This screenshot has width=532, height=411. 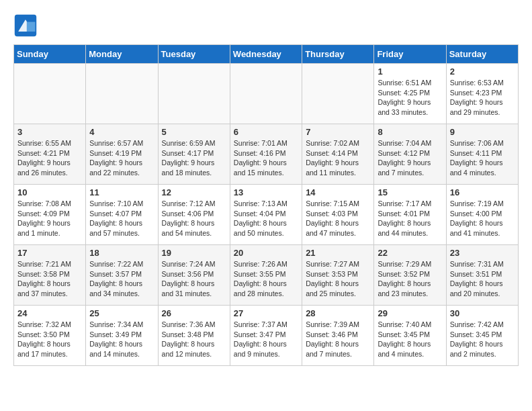 What do you see at coordinates (339, 275) in the screenshot?
I see `cell-week3-day4: 21Sunrise: 7:27 AM Sunset: 3:53 PM Dayli…` at bounding box center [339, 275].